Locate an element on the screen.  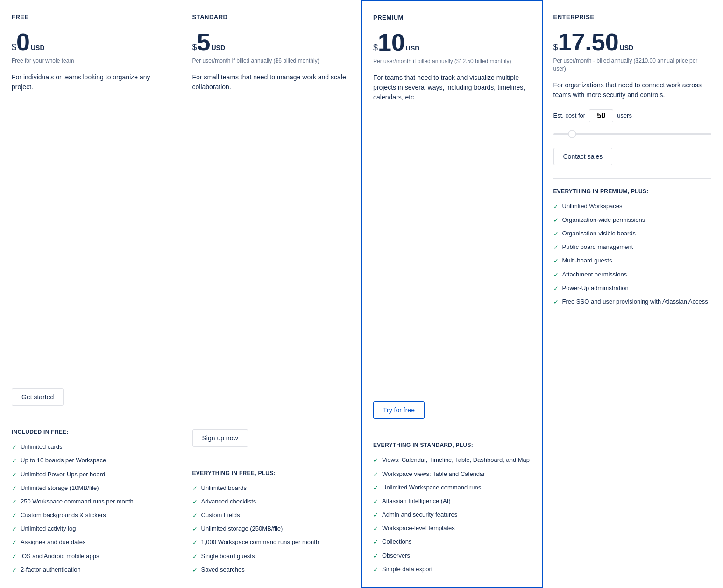
feature-text: Public board management is located at coordinates (598, 247).